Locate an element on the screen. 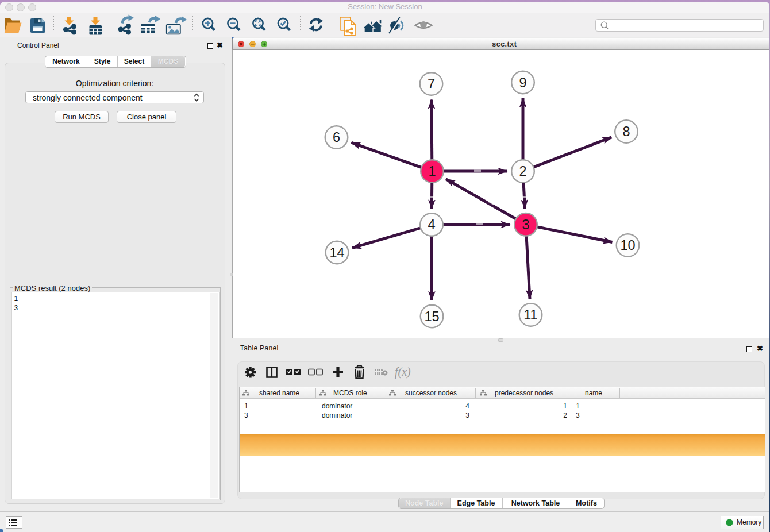 Image resolution: width=770 pixels, height=532 pixels. svg-text: 15 is located at coordinates (432, 317).